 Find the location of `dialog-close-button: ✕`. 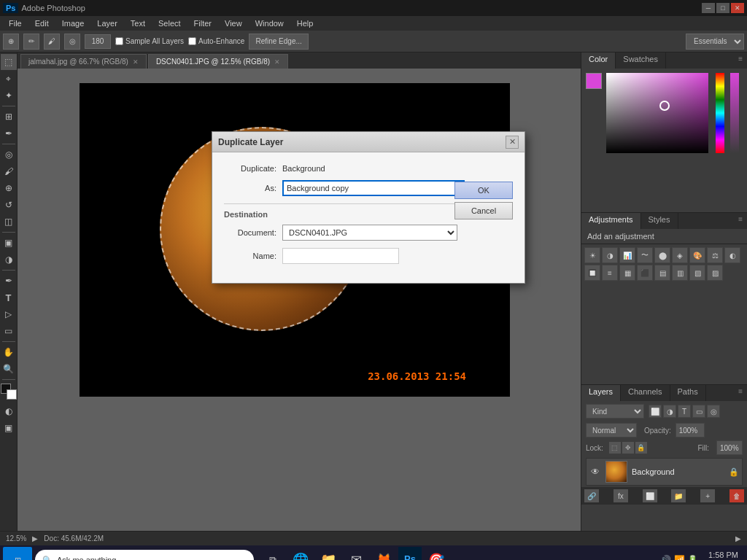

dialog-close-button: ✕ is located at coordinates (512, 142).